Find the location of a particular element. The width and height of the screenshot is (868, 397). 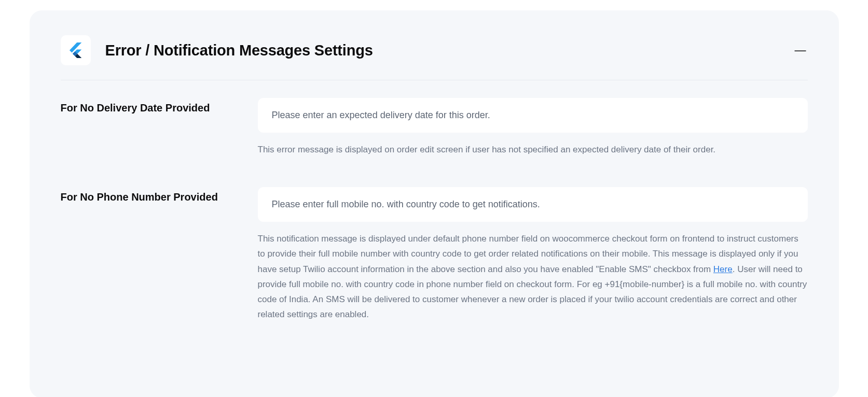

minus-icon: — is located at coordinates (801, 50).